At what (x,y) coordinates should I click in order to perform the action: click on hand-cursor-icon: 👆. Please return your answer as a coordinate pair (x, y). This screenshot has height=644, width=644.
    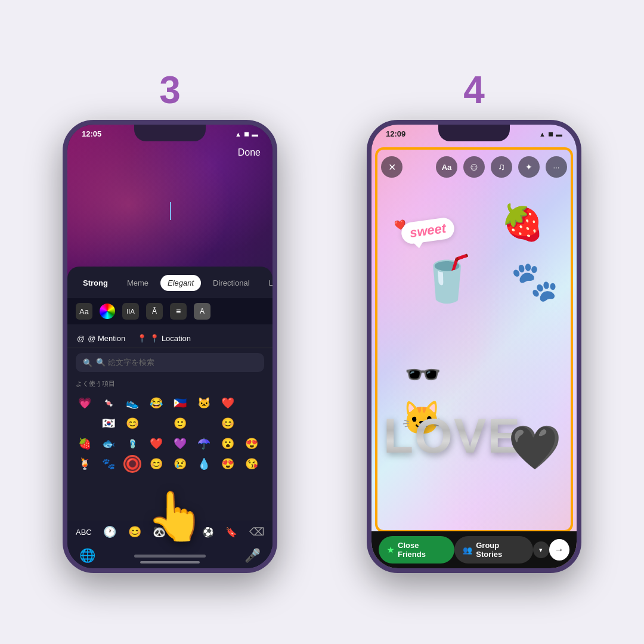
    Looking at the image, I should click on (176, 516).